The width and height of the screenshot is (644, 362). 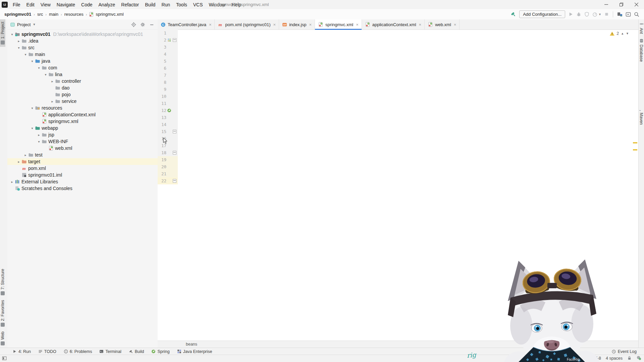 What do you see at coordinates (17, 5) in the screenshot?
I see `menu-file: File` at bounding box center [17, 5].